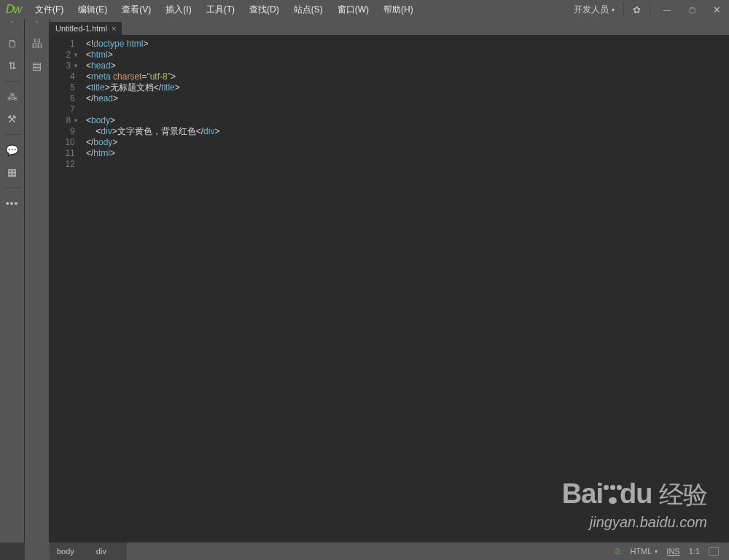 This screenshot has height=560, width=729. I want to click on minimize-button: —, so click(667, 9).